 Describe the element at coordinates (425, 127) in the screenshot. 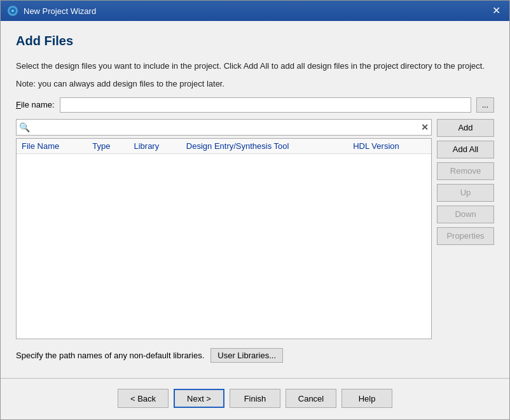

I see `clear-search-icon: ✕` at that location.